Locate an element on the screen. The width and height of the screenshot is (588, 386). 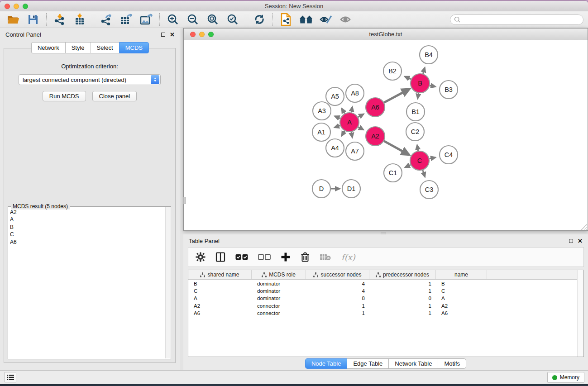
column-header-name: name is located at coordinates (462, 275).